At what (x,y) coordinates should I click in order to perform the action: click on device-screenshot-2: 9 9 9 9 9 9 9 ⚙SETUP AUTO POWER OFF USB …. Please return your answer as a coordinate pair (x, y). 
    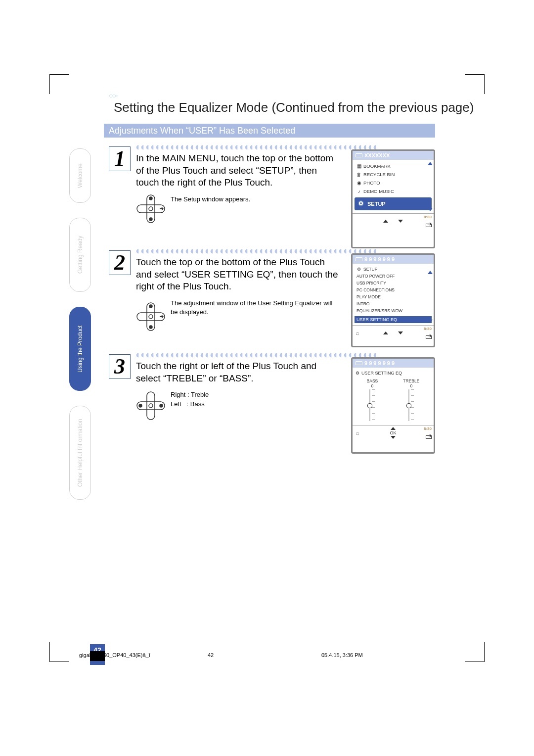
    Looking at the image, I should click on (393, 300).